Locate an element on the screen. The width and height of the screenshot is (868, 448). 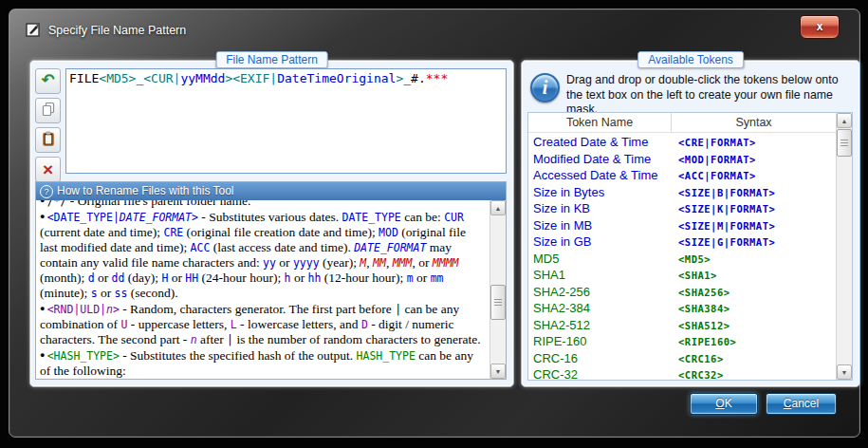
token-row: SHA2-384<SHA384> is located at coordinates (682, 308).